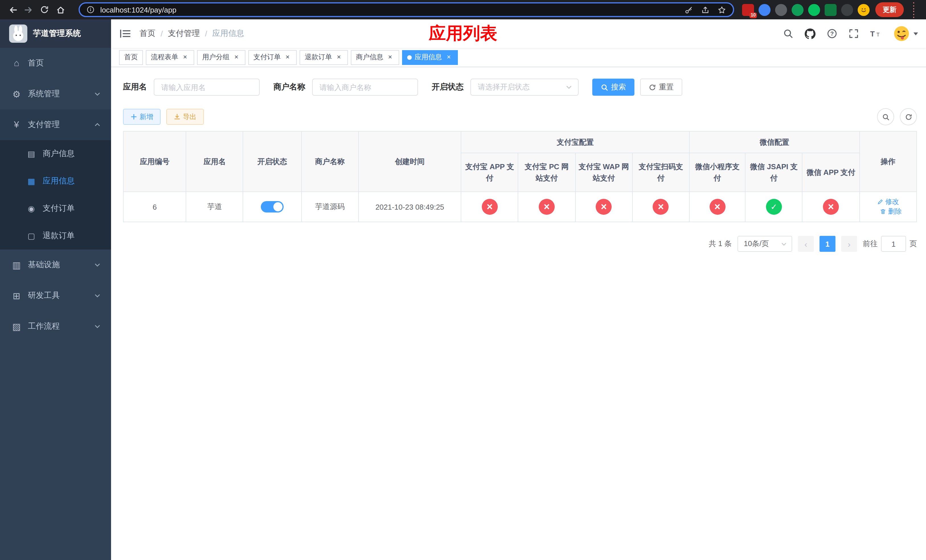 The image size is (926, 560). What do you see at coordinates (56, 290) in the screenshot?
I see `sidebar: 芋道管理系统 ⌂ 首页 ⚙ 系统管理 ¥ 支付管理` at bounding box center [56, 290].